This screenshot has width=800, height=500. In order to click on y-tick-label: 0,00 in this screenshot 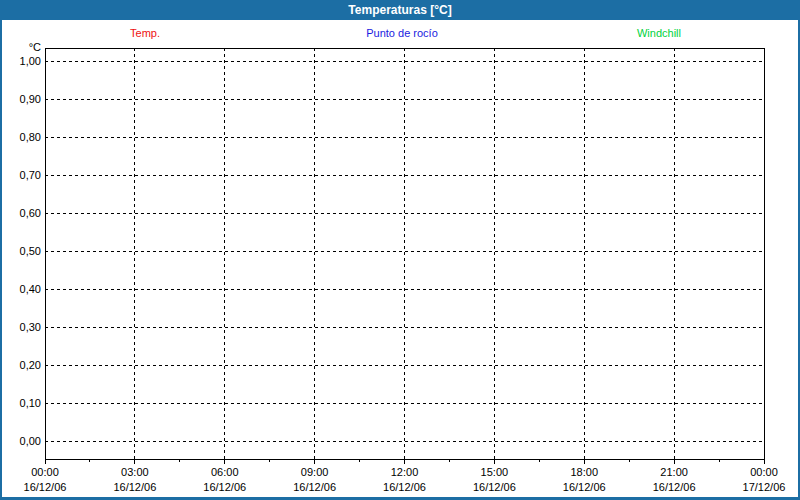, I will do `click(30, 441)`.